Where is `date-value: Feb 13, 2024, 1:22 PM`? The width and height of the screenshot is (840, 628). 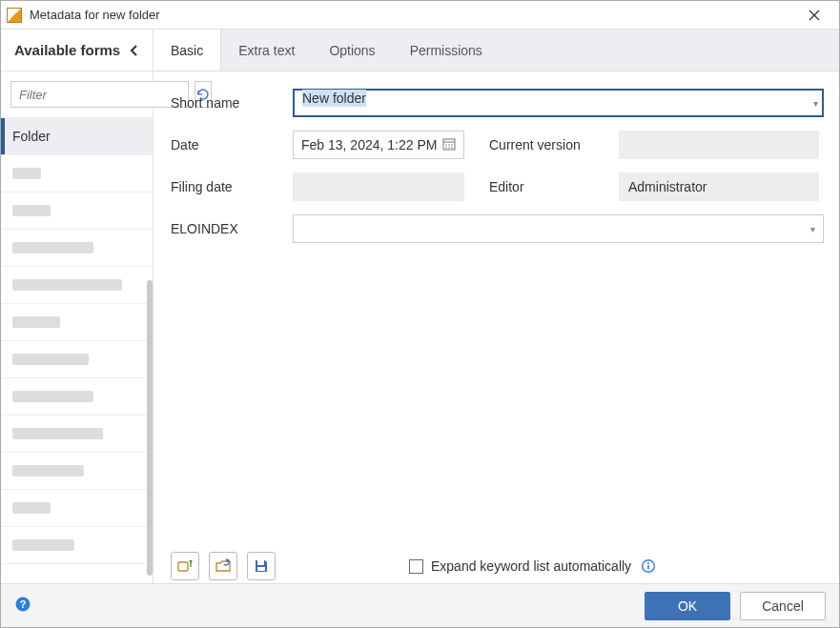 date-value: Feb 13, 2024, 1:22 PM is located at coordinates (369, 145).